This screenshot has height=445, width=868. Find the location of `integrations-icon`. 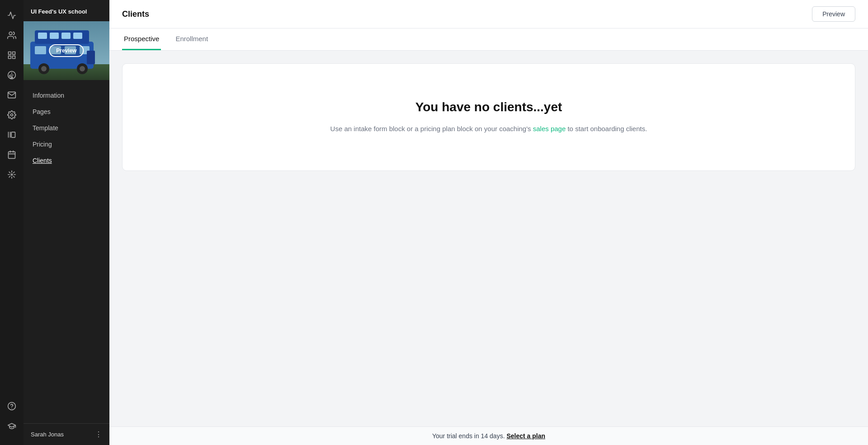

integrations-icon is located at coordinates (12, 175).